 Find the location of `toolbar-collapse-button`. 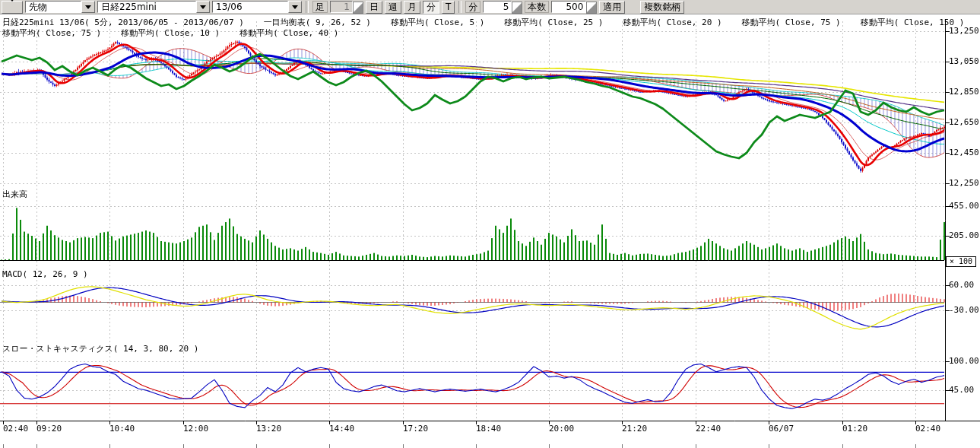

toolbar-collapse-button is located at coordinates (12, 8).